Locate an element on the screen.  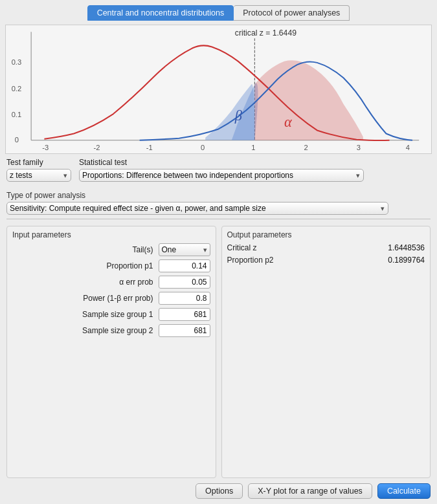
proportion-p1-input is located at coordinates (185, 266).